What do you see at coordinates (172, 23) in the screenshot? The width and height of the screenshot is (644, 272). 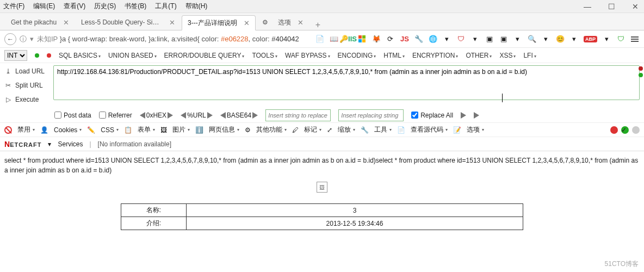 I see `tab-1-close-icon: ✕` at bounding box center [172, 23].